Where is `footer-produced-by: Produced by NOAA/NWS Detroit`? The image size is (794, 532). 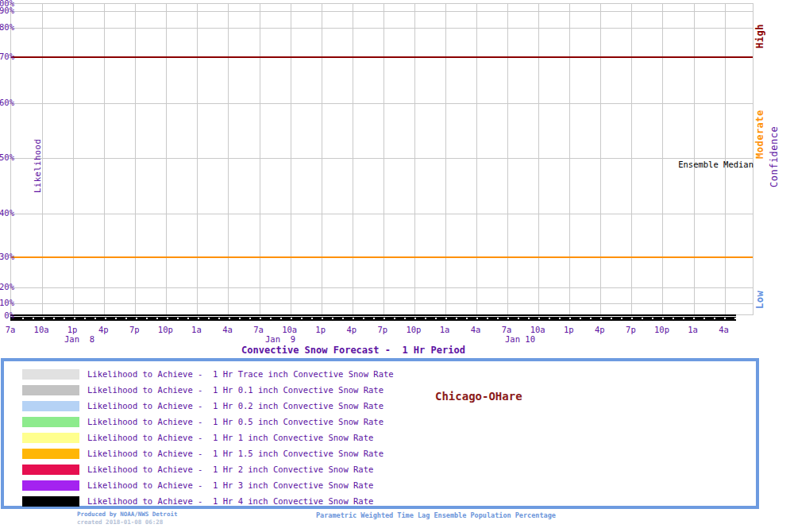
footer-produced-by: Produced by NOAA/NWS Detroit is located at coordinates (127, 515).